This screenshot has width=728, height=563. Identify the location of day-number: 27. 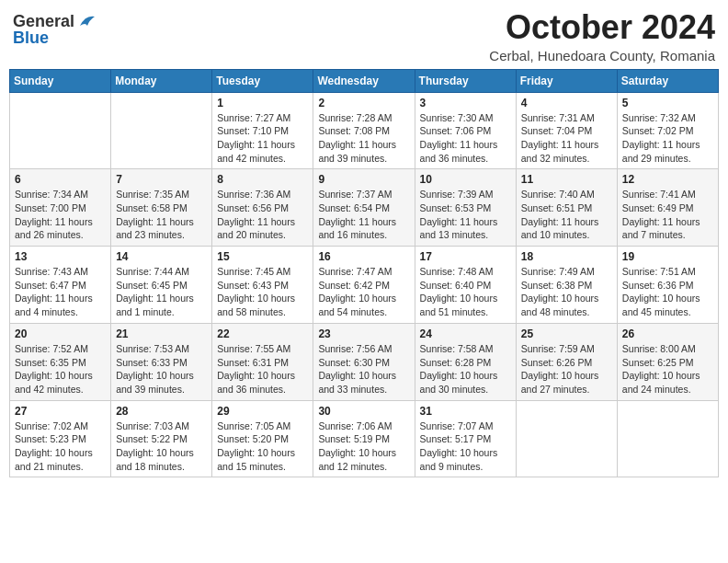
(61, 411).